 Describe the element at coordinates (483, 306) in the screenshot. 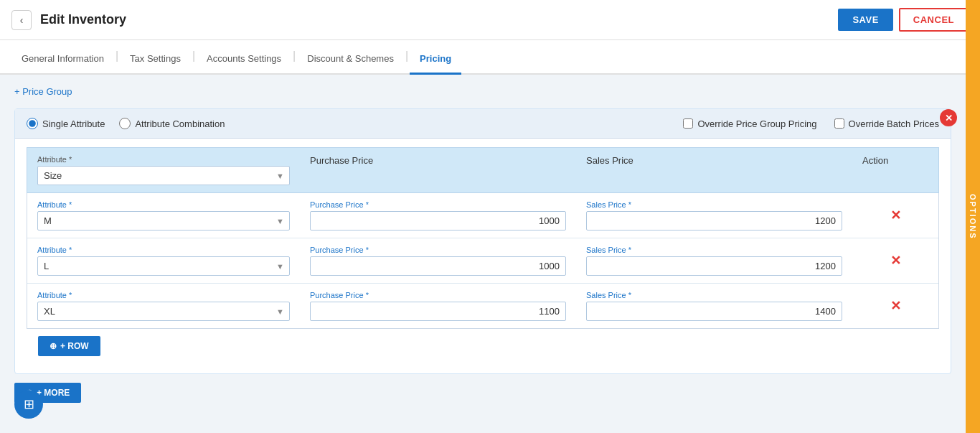

I see `table-row: Attribute * XL S M L ▼` at that location.